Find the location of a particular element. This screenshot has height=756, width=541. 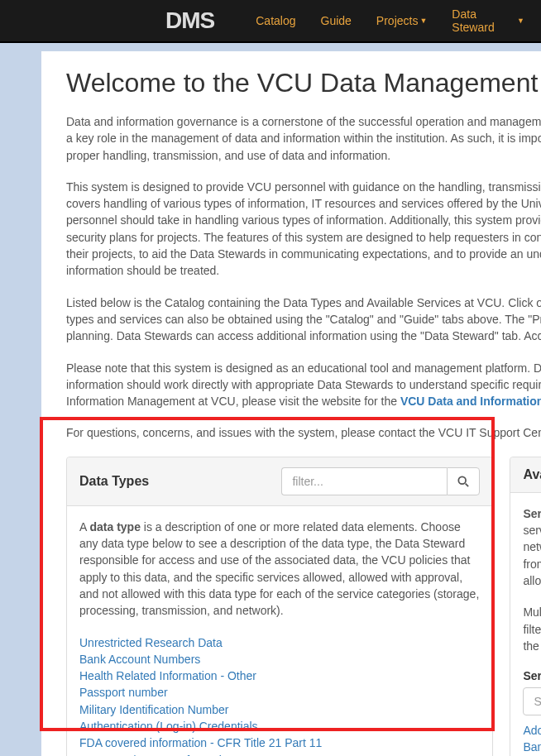

data-types-heading: Data Types is located at coordinates (280, 481).